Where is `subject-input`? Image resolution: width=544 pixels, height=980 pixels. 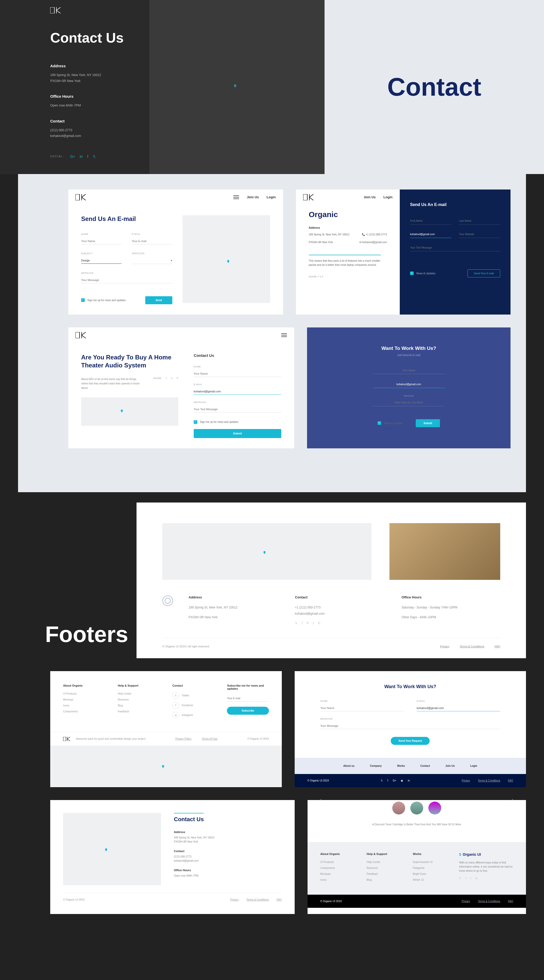 subject-input is located at coordinates (101, 260).